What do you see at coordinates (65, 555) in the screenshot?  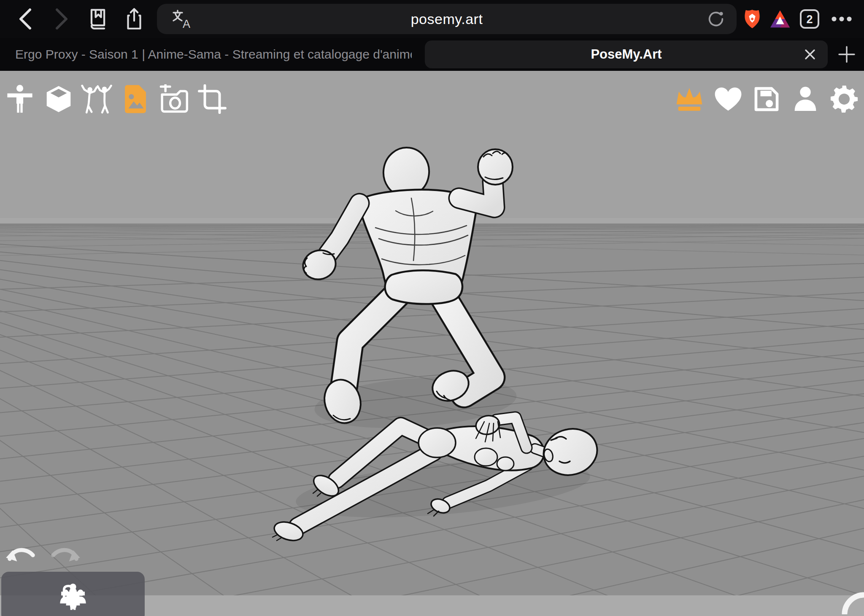 I see `redo-icon` at bounding box center [65, 555].